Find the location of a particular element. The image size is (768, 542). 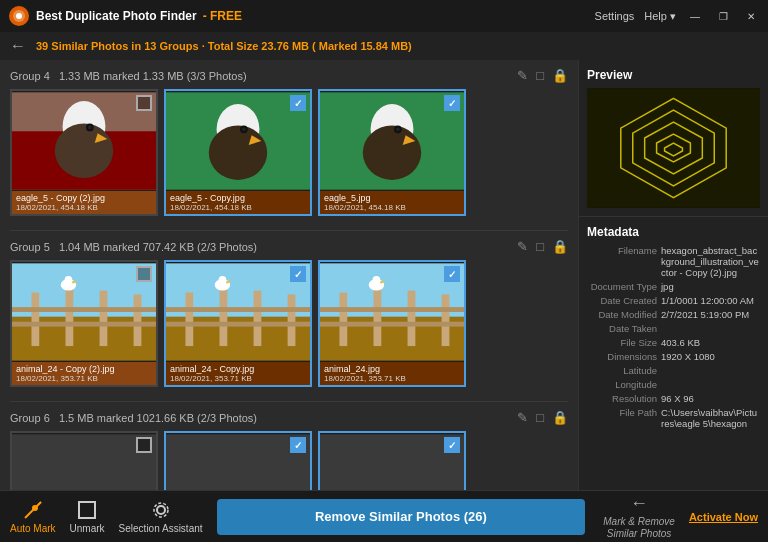

restore-button: ❐ is located at coordinates (723, 16).